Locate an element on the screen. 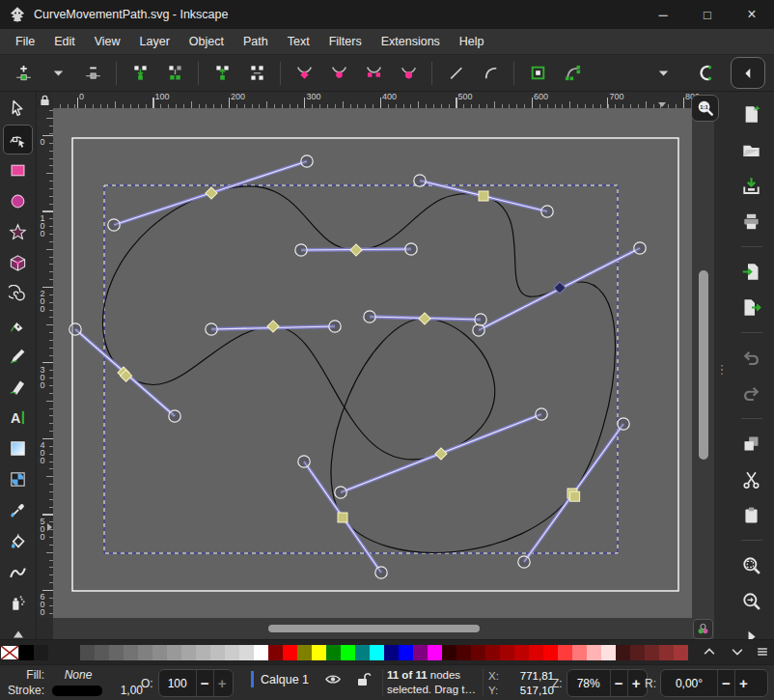 The width and height of the screenshot is (774, 700). panel-resize-handle: ⋮ is located at coordinates (722, 370).